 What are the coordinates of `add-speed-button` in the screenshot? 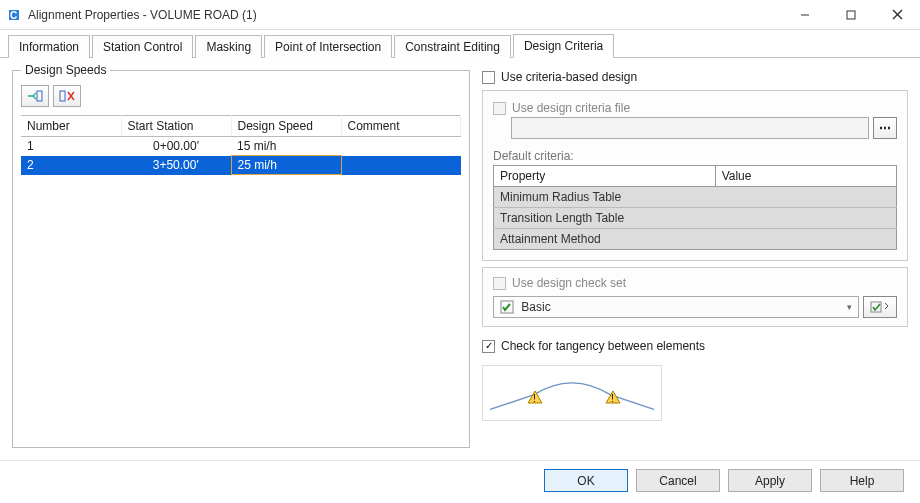 It's located at (35, 96).